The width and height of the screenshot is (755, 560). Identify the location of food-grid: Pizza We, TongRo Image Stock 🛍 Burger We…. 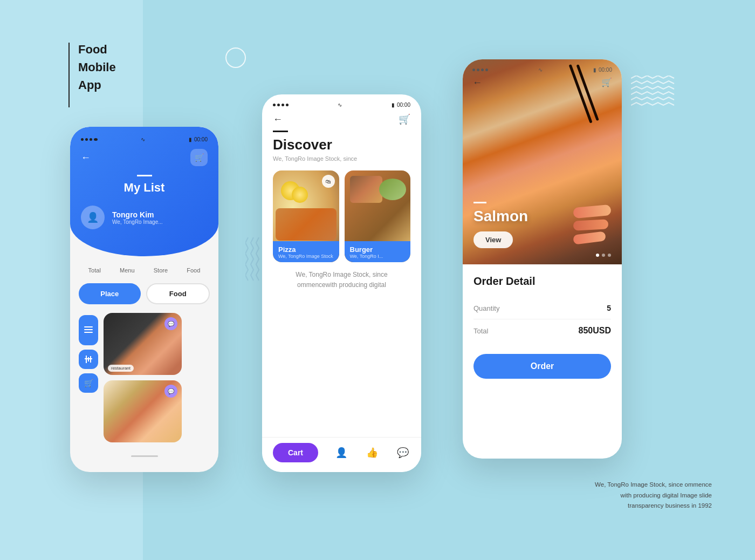
(342, 216).